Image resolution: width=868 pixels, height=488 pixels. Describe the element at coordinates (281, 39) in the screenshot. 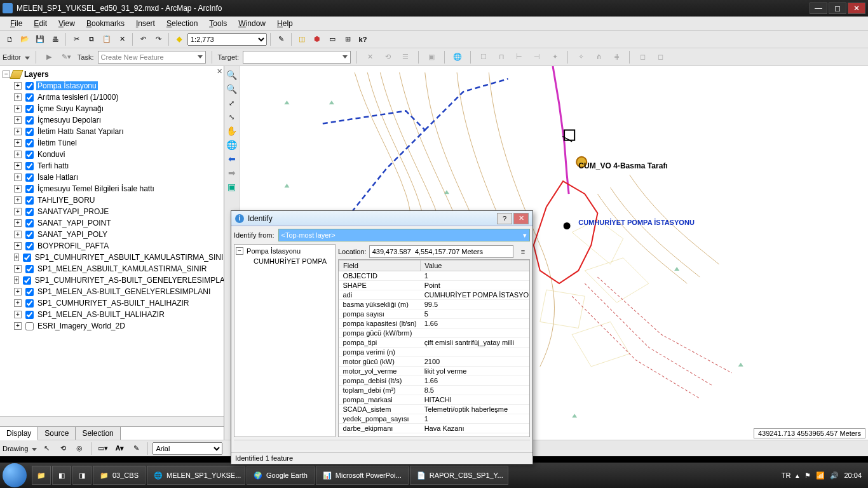

I see `editor-toolbar-icon: ✎` at that location.